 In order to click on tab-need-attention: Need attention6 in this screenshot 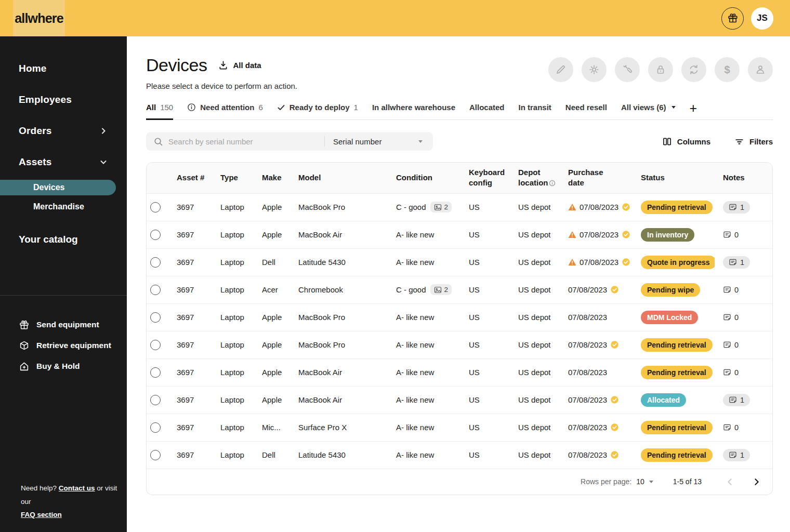, I will do `click(225, 111)`.